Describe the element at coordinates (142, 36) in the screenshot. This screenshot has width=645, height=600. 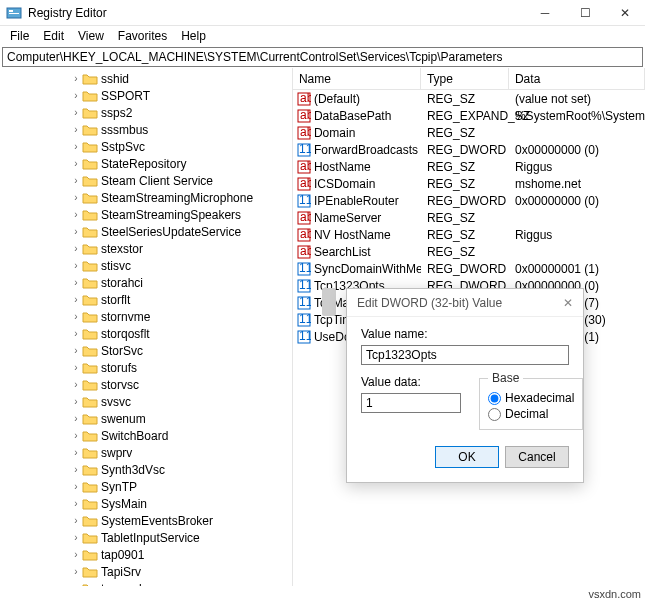
I see `menu-favorites: Favorites` at that location.